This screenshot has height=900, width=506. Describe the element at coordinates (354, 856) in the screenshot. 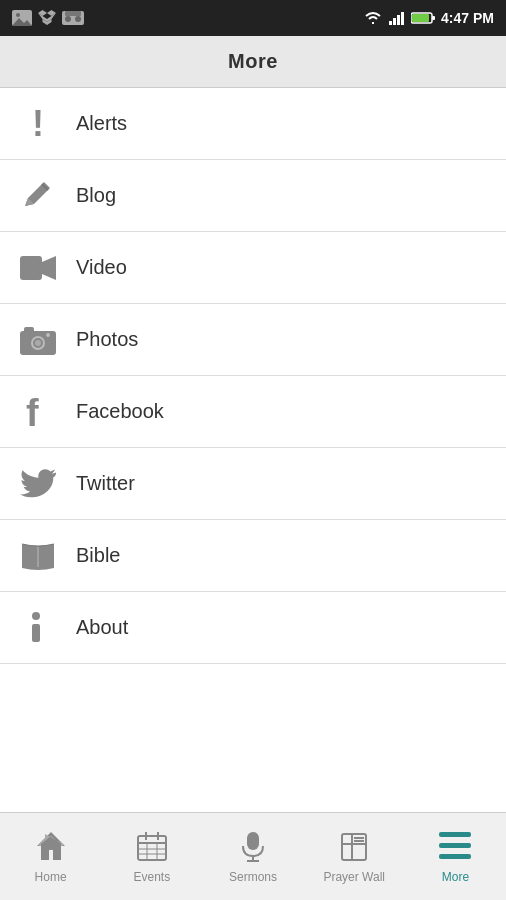

I see `nav-item-prayer-wall: Prayer Wall` at that location.